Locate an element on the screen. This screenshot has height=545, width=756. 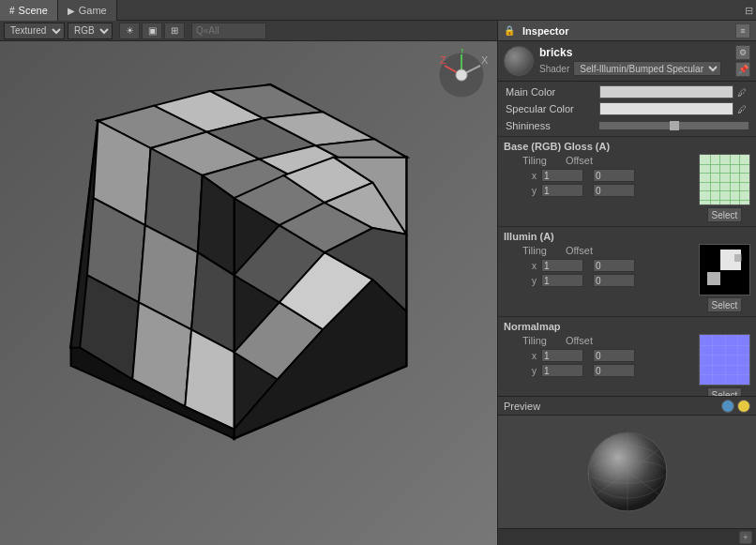
add-component-btn: + is located at coordinates (746, 537).